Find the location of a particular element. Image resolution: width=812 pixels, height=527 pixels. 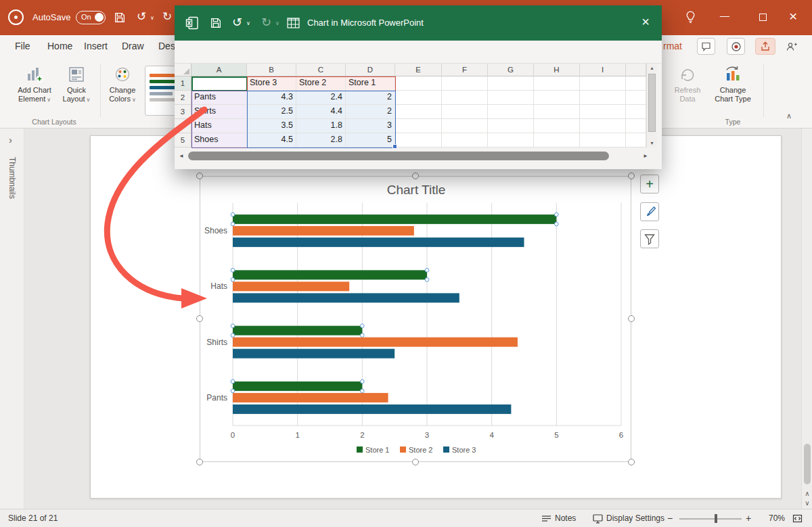

zoom-in-icon: + is located at coordinates (748, 518).